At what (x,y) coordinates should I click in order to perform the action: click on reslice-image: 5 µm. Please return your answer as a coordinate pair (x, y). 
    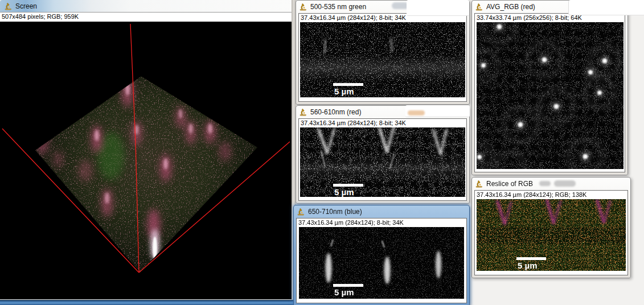
    Looking at the image, I should click on (551, 235).